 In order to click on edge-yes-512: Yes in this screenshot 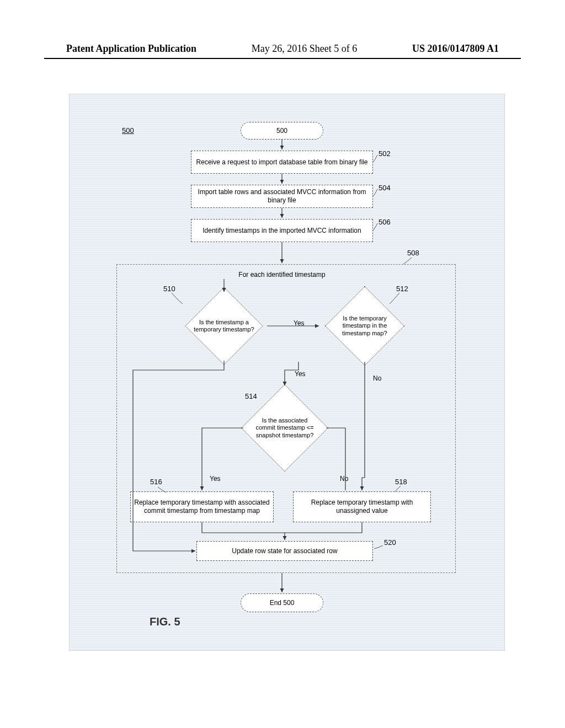, I will do `click(300, 374)`.